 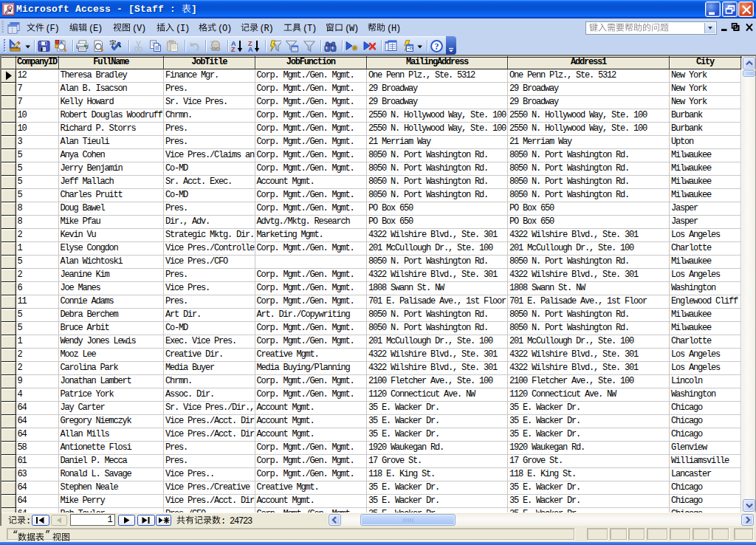 What do you see at coordinates (233, 49) in the screenshot?
I see `svg-text: Z` at bounding box center [233, 49].